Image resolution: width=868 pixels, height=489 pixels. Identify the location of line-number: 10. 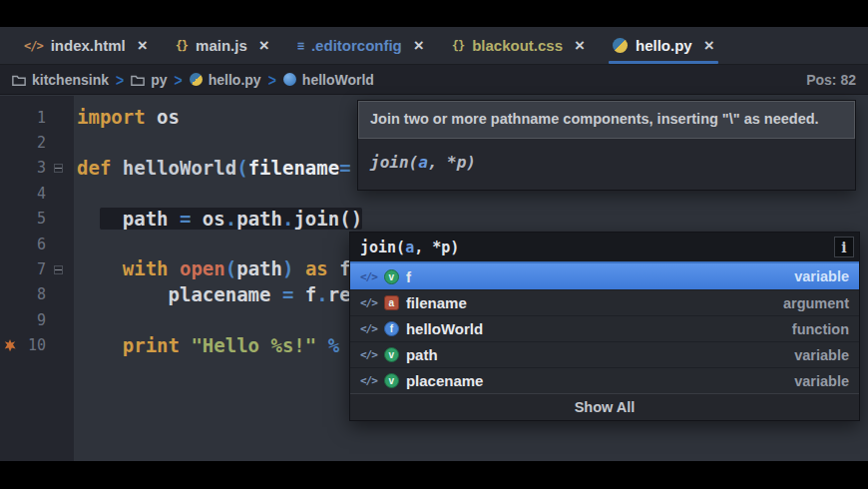
(33, 345).